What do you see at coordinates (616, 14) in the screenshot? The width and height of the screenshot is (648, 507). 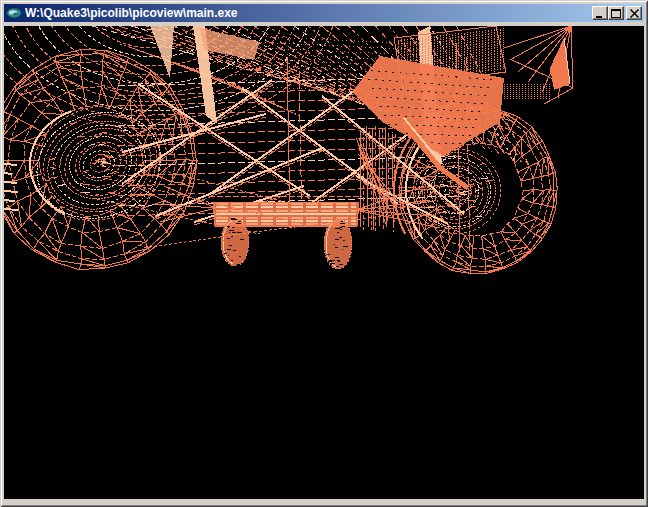 I see `maximize-icon` at bounding box center [616, 14].